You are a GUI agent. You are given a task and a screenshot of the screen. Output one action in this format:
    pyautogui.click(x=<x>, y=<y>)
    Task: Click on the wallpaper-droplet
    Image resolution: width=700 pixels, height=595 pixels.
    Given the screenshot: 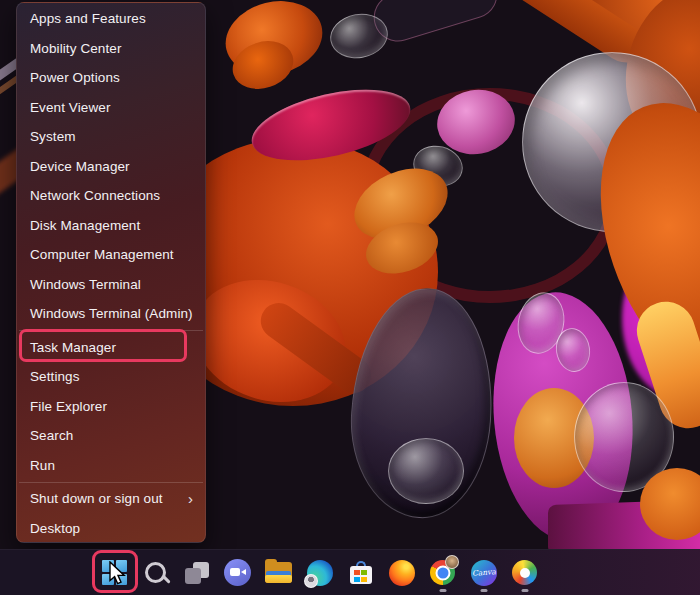 What is the action you would take?
    pyautogui.click(x=426, y=471)
    